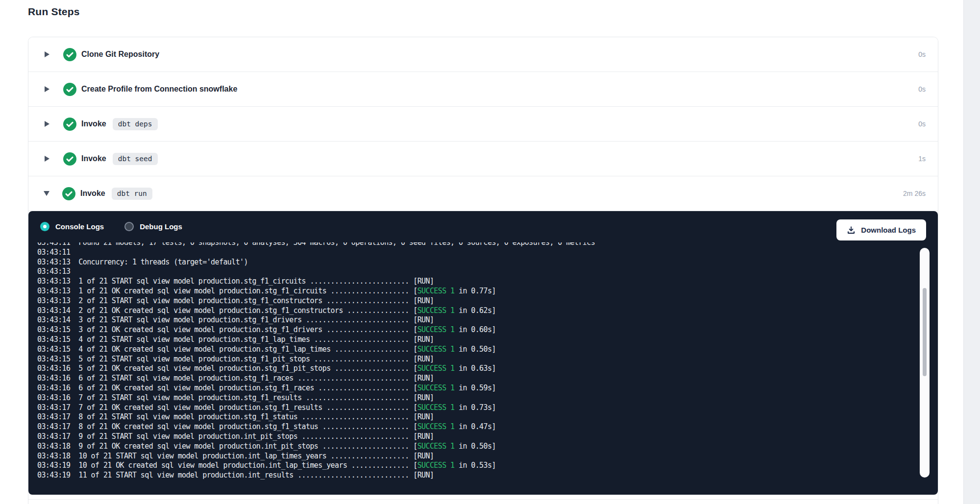  I want to click on radio-selected-icon, so click(45, 226).